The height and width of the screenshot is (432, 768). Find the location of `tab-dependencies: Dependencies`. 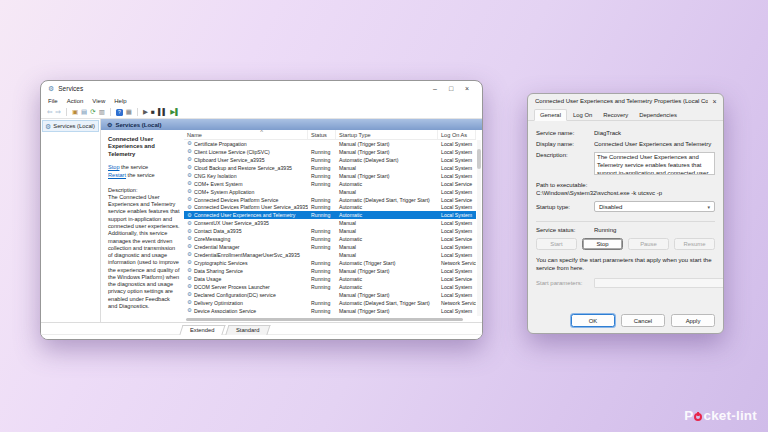

tab-dependencies: Dependencies is located at coordinates (658, 116).